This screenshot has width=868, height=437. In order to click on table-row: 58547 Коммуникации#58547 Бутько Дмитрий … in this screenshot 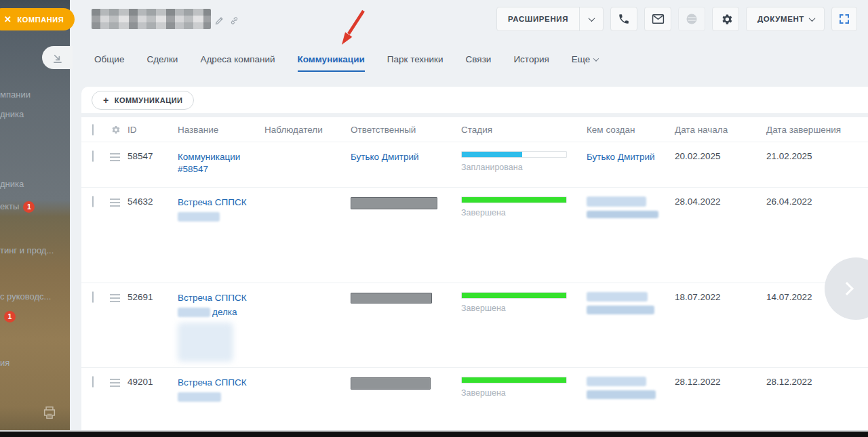, I will do `click(475, 165)`.